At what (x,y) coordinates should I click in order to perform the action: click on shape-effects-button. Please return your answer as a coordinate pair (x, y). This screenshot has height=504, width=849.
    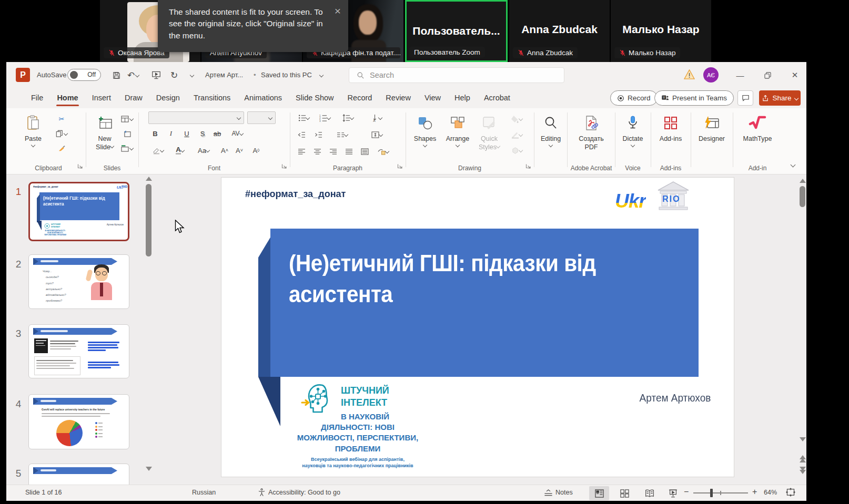
    Looking at the image, I should click on (517, 150).